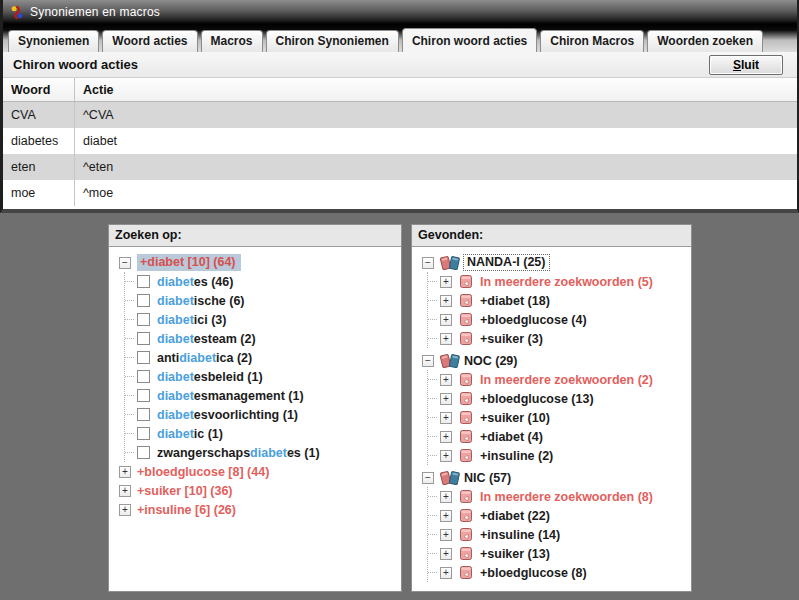 This screenshot has width=799, height=600. Describe the element at coordinates (400, 90) in the screenshot. I see `table-header: Woord Actie` at that location.